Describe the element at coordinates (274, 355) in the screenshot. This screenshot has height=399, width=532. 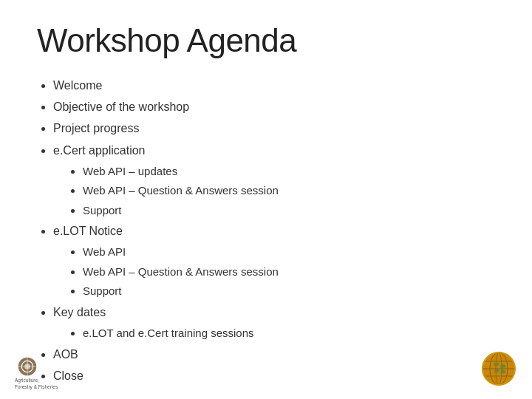
I see `list-item: AOB` at that location.